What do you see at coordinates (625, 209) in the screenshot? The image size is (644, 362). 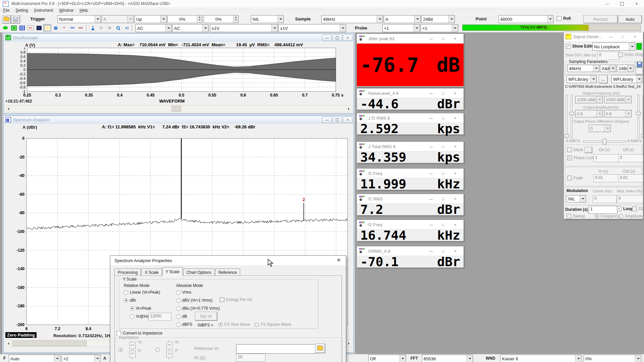 I see `loop-checkbox: ✓Loop` at bounding box center [625, 209].